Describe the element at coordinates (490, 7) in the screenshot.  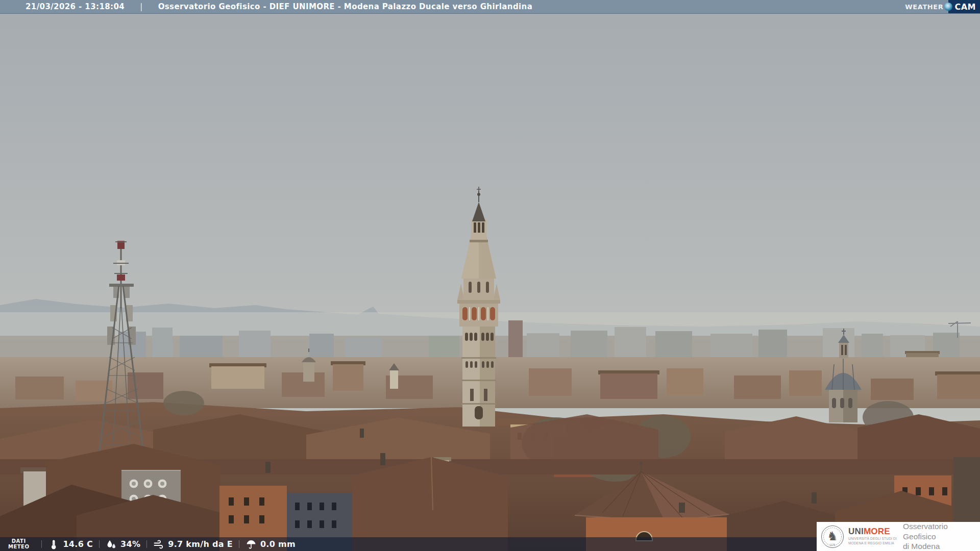
I see `top-info-bar: 21/03/2026 - 13:18:04 | Osservatorio Geo…` at that location.